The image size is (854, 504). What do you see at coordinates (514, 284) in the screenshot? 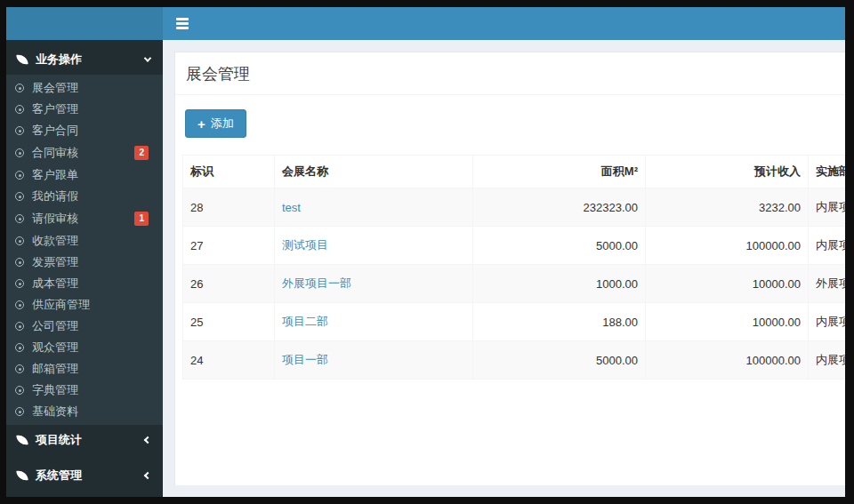
I see `table-row: 26 外展项目一部 1000.00 10000.00 外展项目` at bounding box center [514, 284].